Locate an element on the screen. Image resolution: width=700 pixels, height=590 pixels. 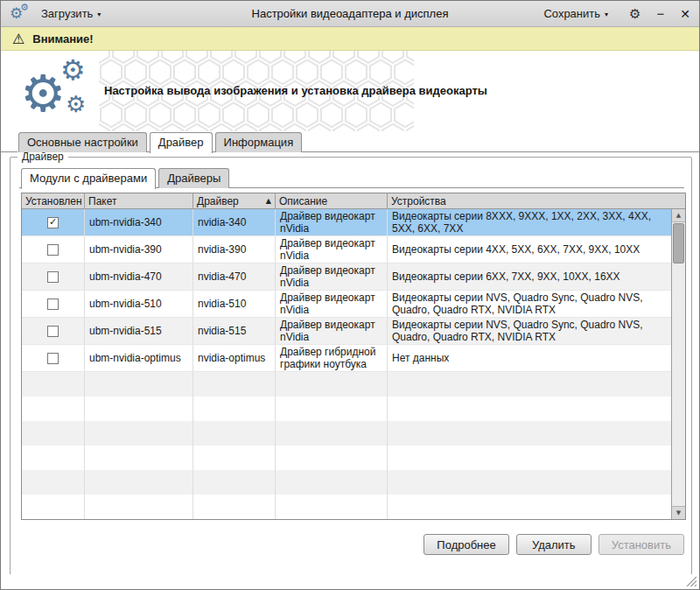
cell-devices: Видеокарты серии 4XX, 5XX, 6XX, 7XX, 9XX… is located at coordinates (529, 249).